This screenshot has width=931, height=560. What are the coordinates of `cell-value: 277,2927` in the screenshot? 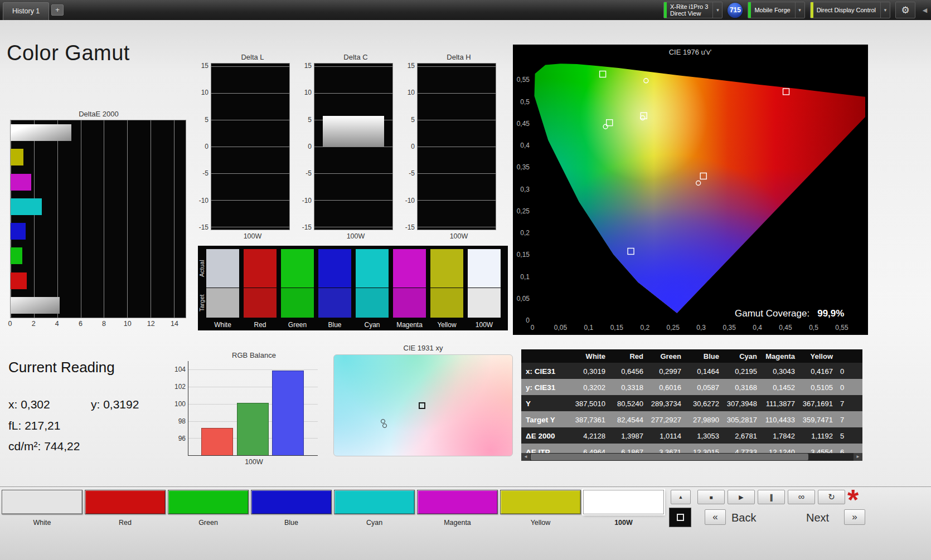 It's located at (666, 419).